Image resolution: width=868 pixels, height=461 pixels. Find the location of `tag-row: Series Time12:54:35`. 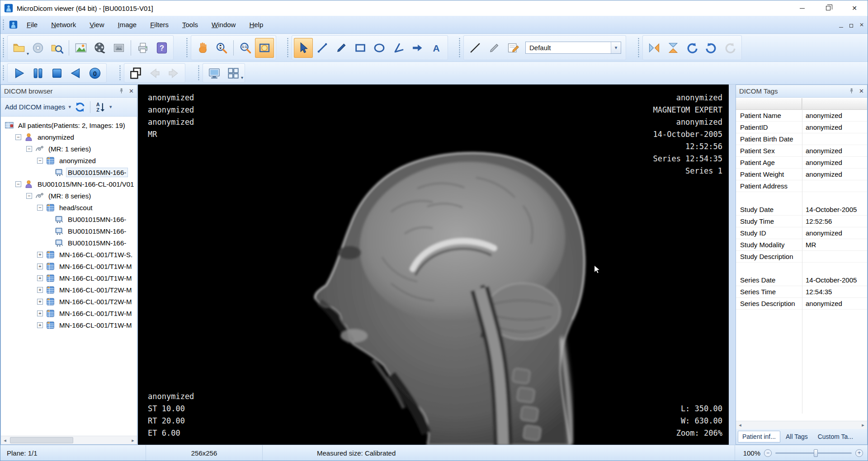

tag-row: Series Time12:54:35 is located at coordinates (802, 292).